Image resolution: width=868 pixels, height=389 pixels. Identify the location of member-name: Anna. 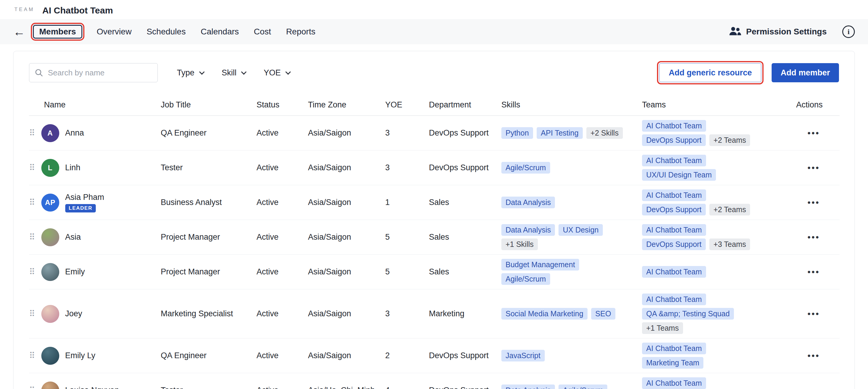
(75, 133).